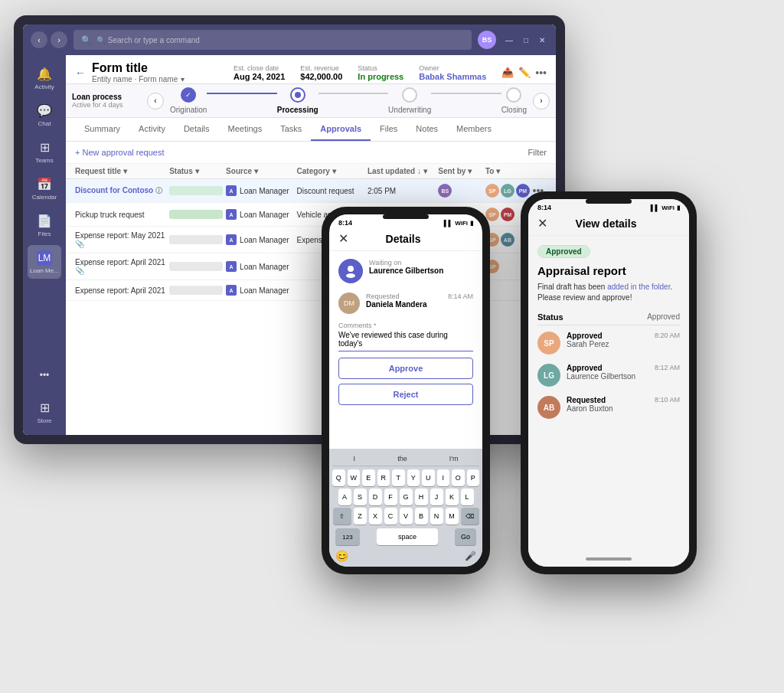 The width and height of the screenshot is (784, 693). Describe the element at coordinates (421, 497) in the screenshot. I see `key-h: H` at that location.